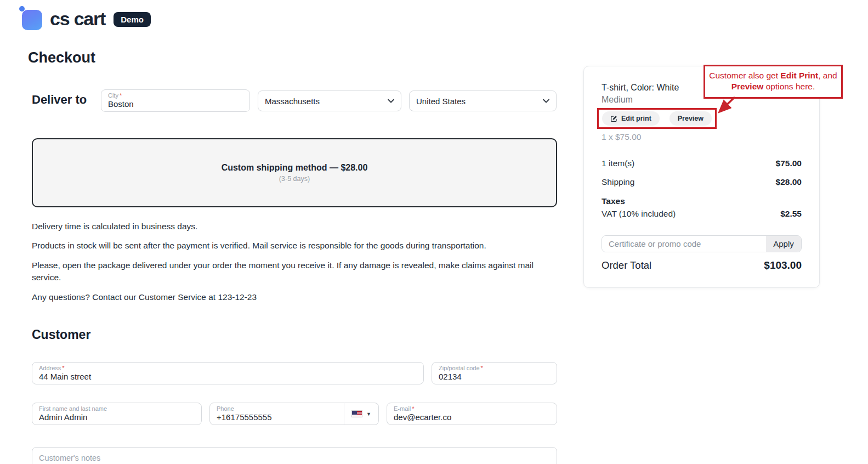 This screenshot has height=464, width=868. I want to click on state-select: Massachusetts, so click(330, 101).